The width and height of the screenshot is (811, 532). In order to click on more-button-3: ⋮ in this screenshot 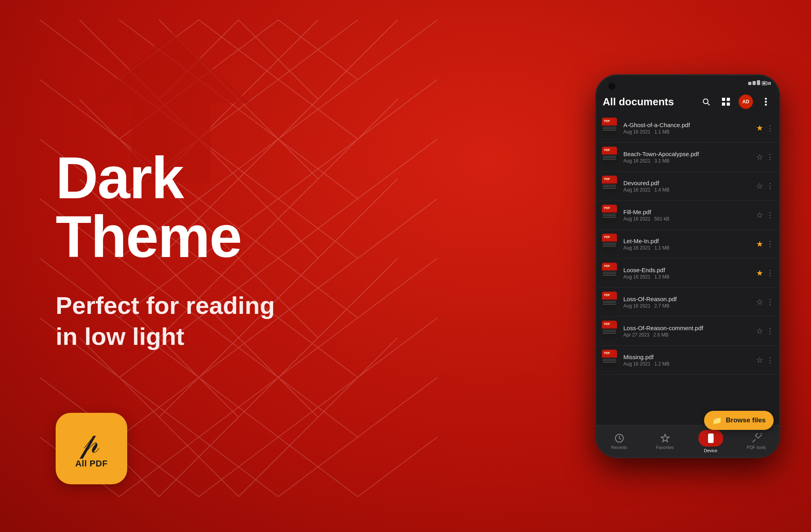, I will do `click(770, 215)`.